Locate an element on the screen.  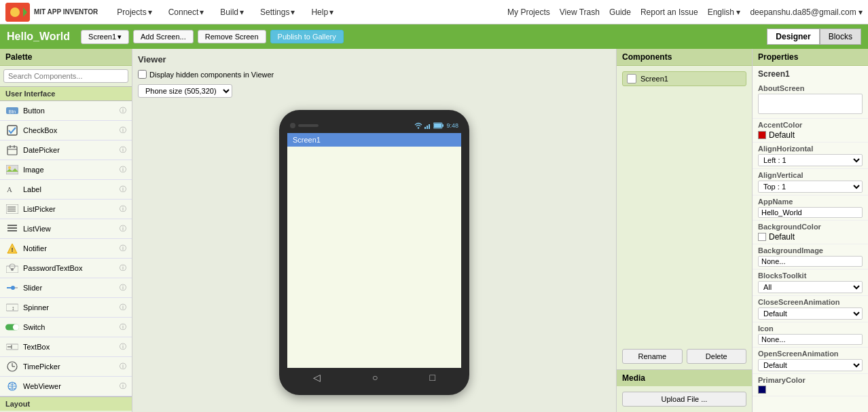
accent-color-swatch is located at coordinates (762, 135).